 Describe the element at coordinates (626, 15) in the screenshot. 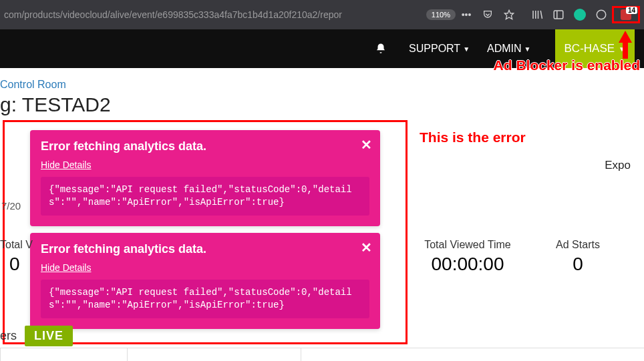

I see `adblock-highlight: 14` at that location.